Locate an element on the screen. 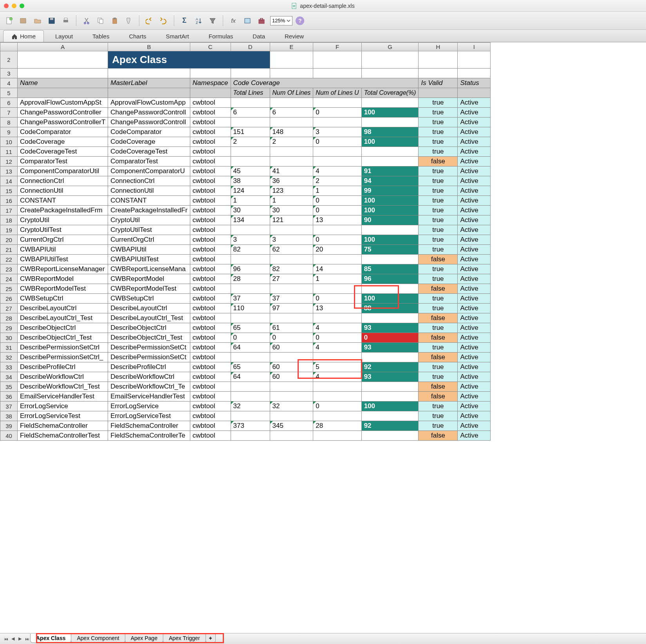 This screenshot has width=646, height=644. svg-text: Z is located at coordinates (197, 23).